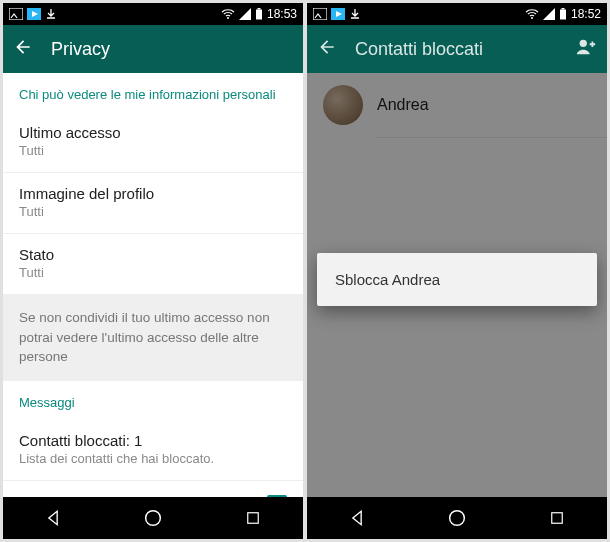 The width and height of the screenshot is (610, 542). Describe the element at coordinates (153, 458) in the screenshot. I see `setting-subtitle: Lista dei contatti che hai bloccato.` at that location.